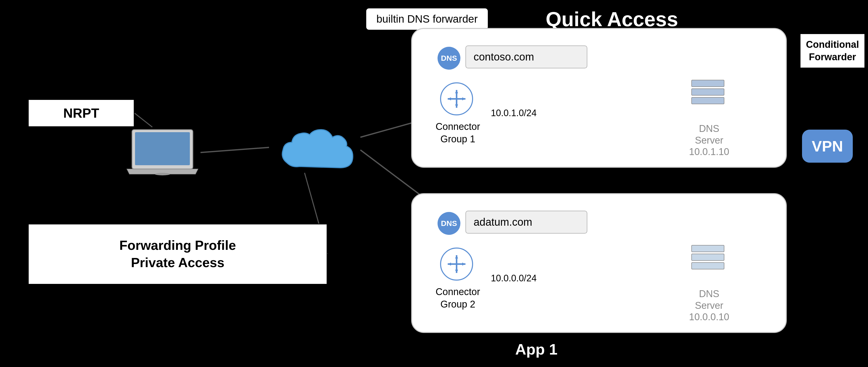  What do you see at coordinates (178, 254) in the screenshot?
I see `forwarding-profile-label: Forwarding Profile Private Access` at bounding box center [178, 254].